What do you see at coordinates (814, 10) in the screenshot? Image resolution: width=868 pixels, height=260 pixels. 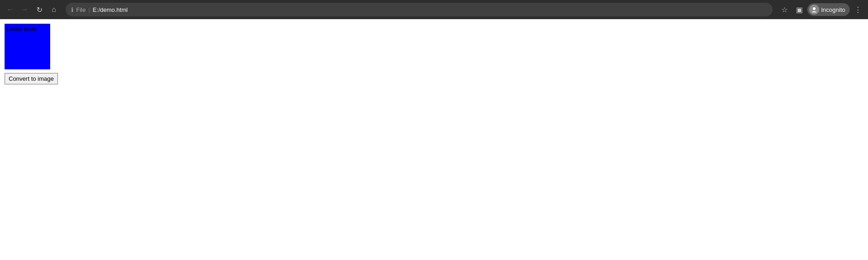 I see `incognito-icon` at bounding box center [814, 10].